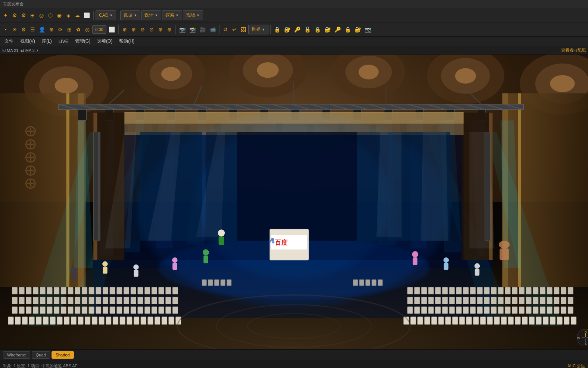 The height and width of the screenshot is (368, 588). Describe the element at coordinates (243, 30) in the screenshot. I see `tool-image: 🖼` at that location.